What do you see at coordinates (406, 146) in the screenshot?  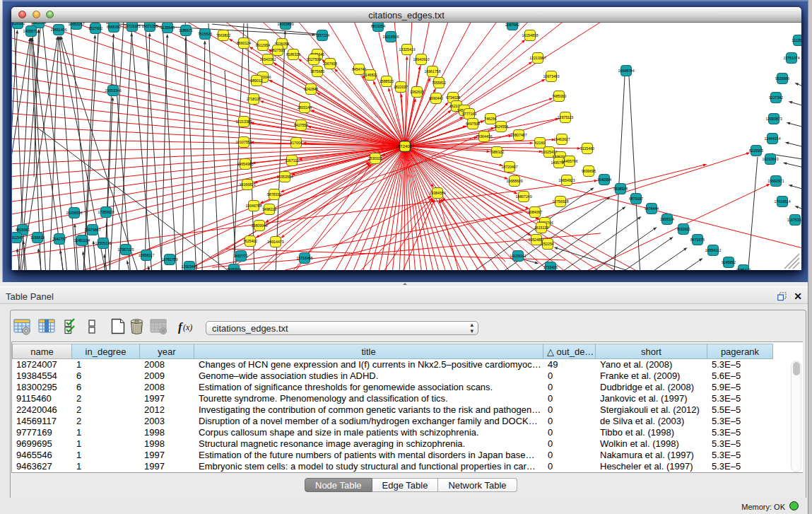 I see `svg-text: 18724007` at bounding box center [406, 146].